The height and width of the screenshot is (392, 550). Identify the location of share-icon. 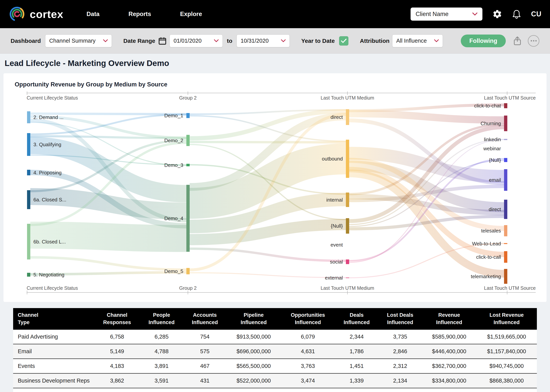
(517, 41).